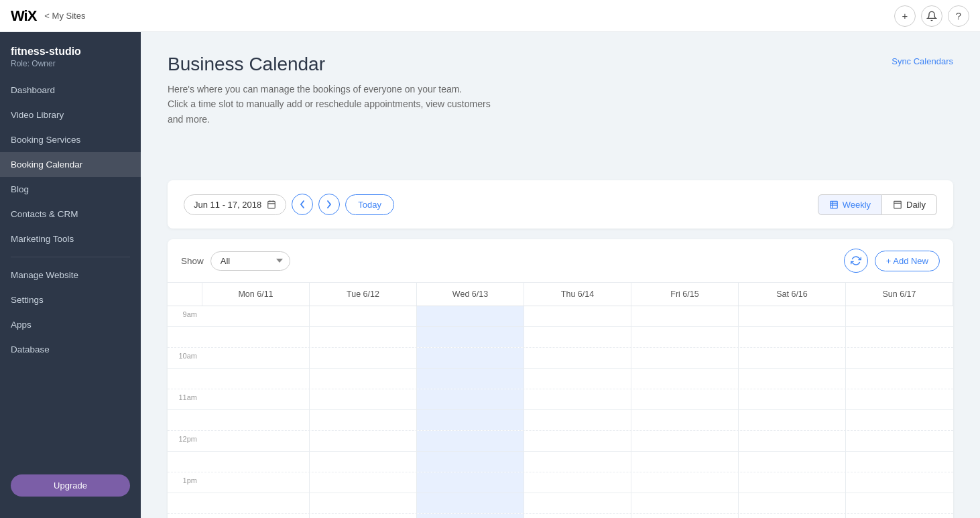  Describe the element at coordinates (302, 204) in the screenshot. I see `prev-week-button` at that location.